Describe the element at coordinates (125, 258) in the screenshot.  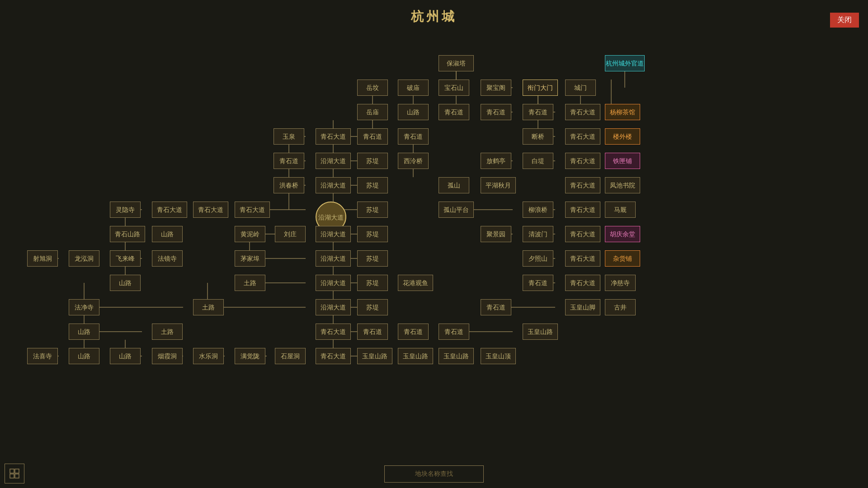
I see `map-node-feilai: 飞来峰` at that location.